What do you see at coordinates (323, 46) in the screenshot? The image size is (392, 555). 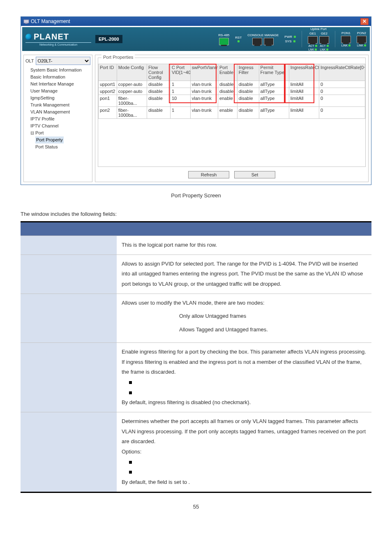 I see `act2-label: ACT` at bounding box center [323, 46].